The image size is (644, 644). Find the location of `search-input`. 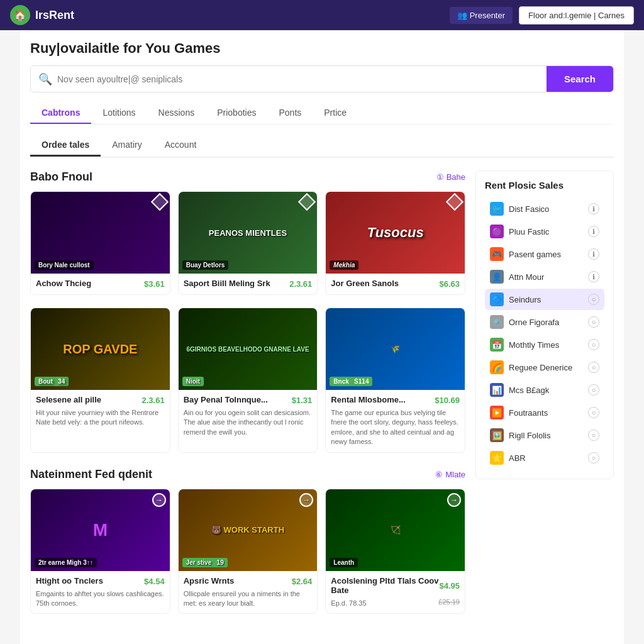

search-input is located at coordinates (298, 79).